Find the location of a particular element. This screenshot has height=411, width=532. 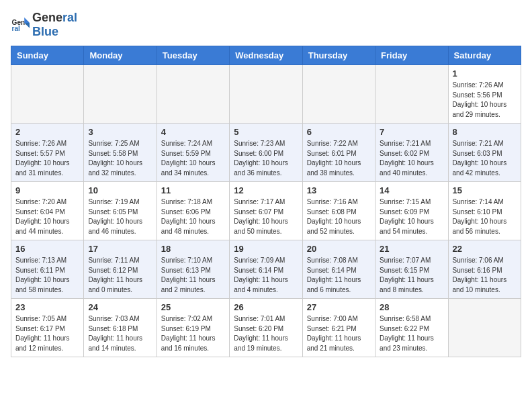

calendar-cell: 7Sunrise: 7:21 AM Sunset: 6:02 PM Daylig… is located at coordinates (412, 153).